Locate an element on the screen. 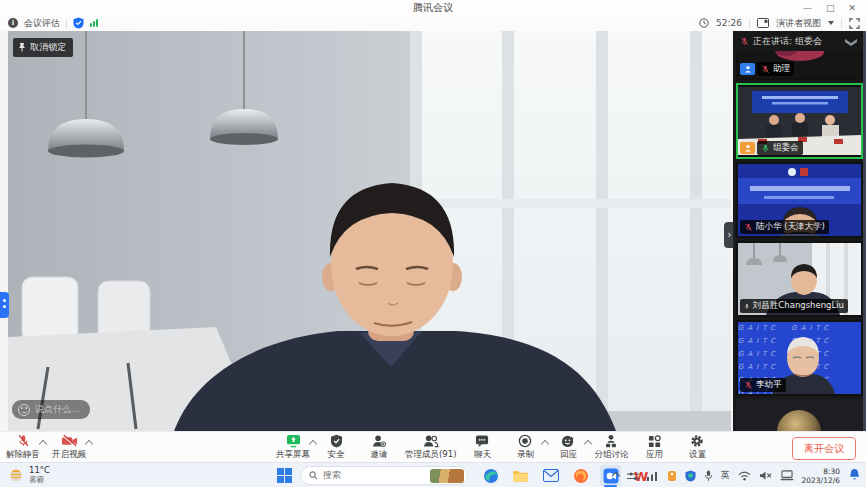 The image size is (866, 487). record-icon is located at coordinates (525, 441).